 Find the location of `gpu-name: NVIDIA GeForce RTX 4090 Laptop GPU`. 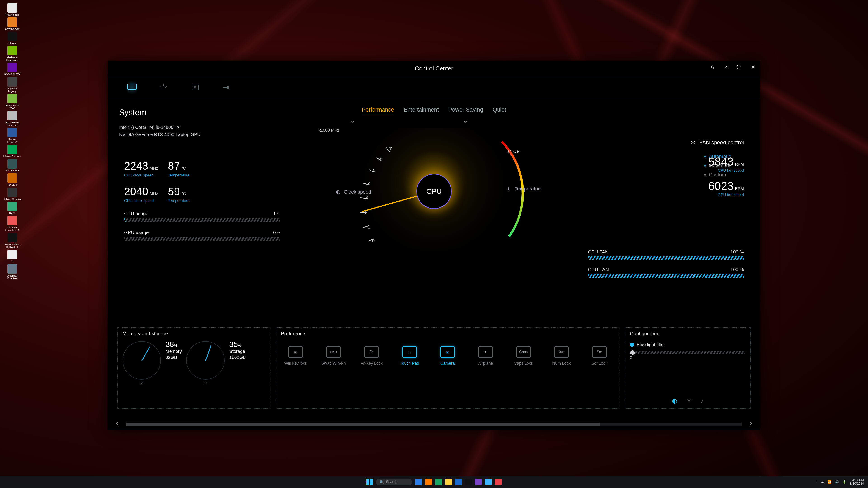

gpu-name: NVIDIA GeForce RTX 4090 Laptop GPU is located at coordinates (160, 134).